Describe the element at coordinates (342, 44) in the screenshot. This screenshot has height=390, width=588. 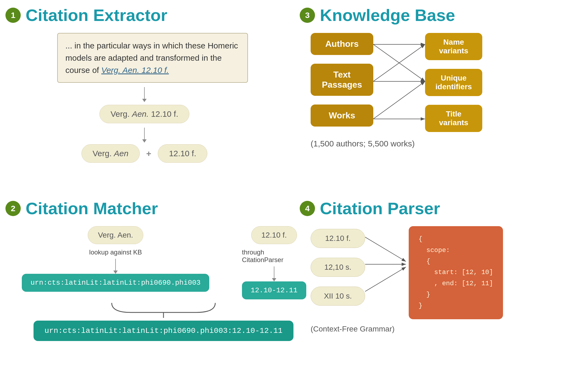
I see `kb-authors-box: Authors` at that location.